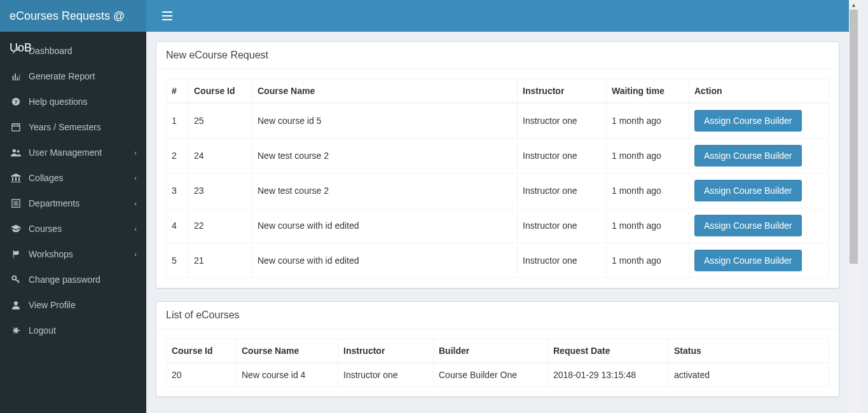  I want to click on sidebar-item-label: User Management, so click(65, 152).